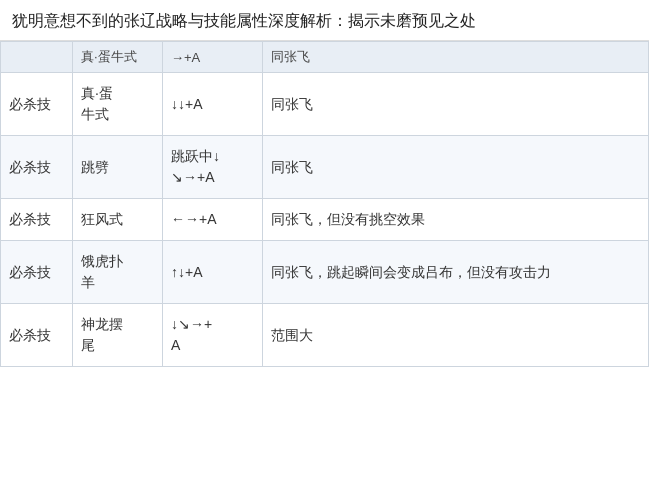 The image size is (649, 500). Describe the element at coordinates (456, 272) in the screenshot. I see `cell-desc: 同张飞，跳起瞬间会变成吕布，但没有攻击力` at that location.